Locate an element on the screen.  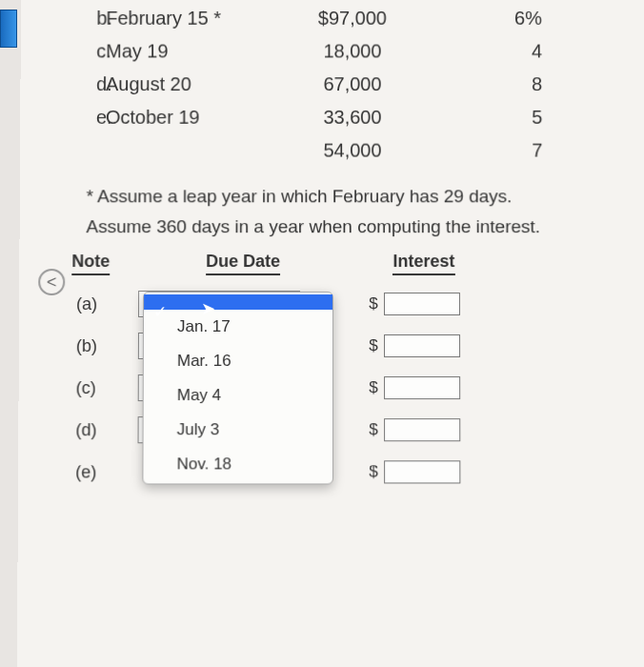
table-row: e. October 19 33,600 5 is located at coordinates (341, 118).